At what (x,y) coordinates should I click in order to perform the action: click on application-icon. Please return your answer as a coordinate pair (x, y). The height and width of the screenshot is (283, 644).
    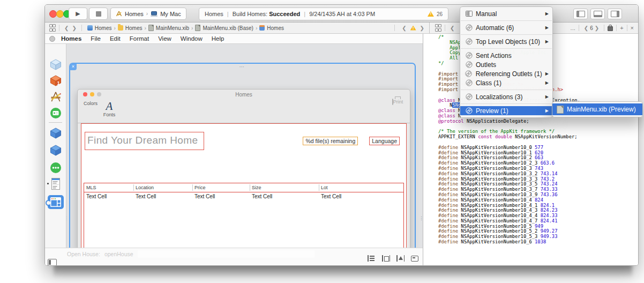
    Looking at the image, I should click on (56, 98).